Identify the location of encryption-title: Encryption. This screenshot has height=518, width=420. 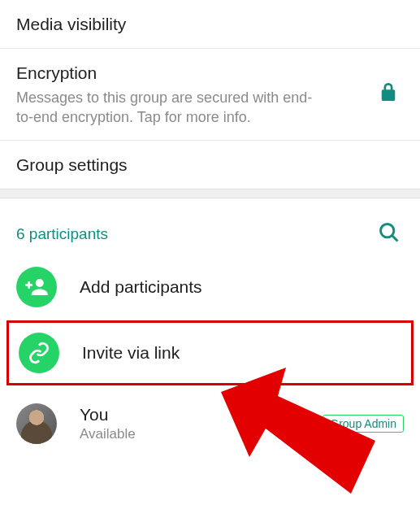
(198, 73).